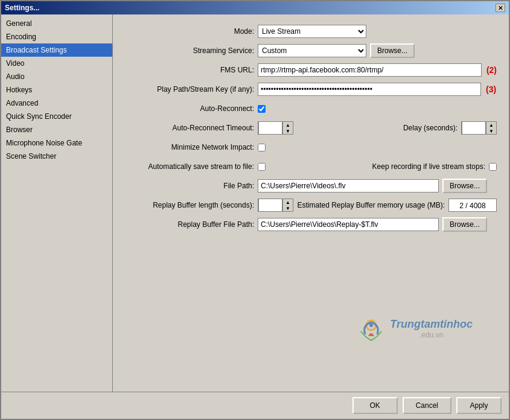 Image resolution: width=510 pixels, height=420 pixels. I want to click on watermark-logo-icon, so click(371, 328).